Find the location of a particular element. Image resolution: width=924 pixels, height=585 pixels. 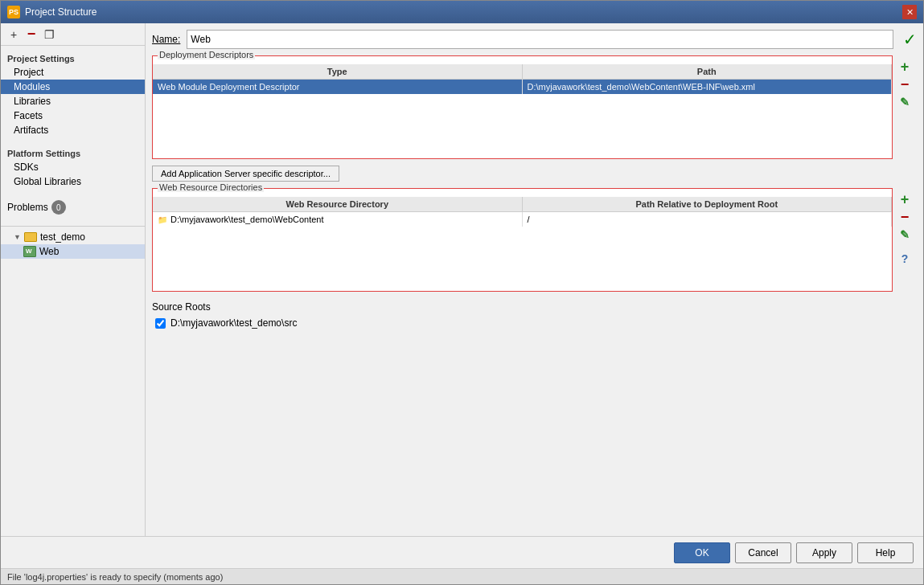

dd-side-buttons: + − ✎ ➡ is located at coordinates (905, 83).